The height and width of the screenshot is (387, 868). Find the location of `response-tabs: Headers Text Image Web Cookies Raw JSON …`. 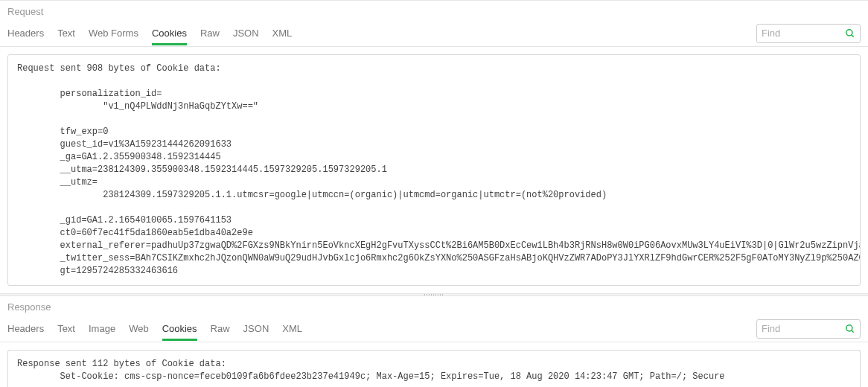

response-tabs: Headers Text Image Web Cookies Raw JSON … is located at coordinates (382, 329).